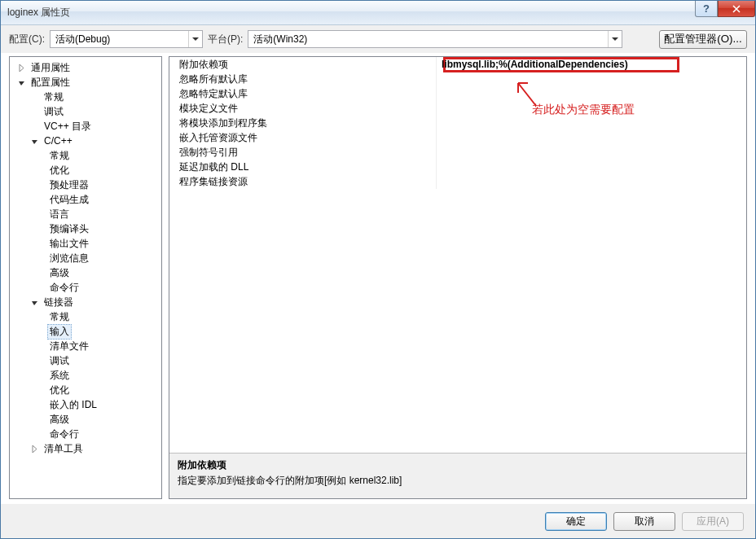 This screenshot has height=539, width=756. Describe the element at coordinates (86, 243) in the screenshot. I see `tree-item-cc-child: 输出文件` at that location.